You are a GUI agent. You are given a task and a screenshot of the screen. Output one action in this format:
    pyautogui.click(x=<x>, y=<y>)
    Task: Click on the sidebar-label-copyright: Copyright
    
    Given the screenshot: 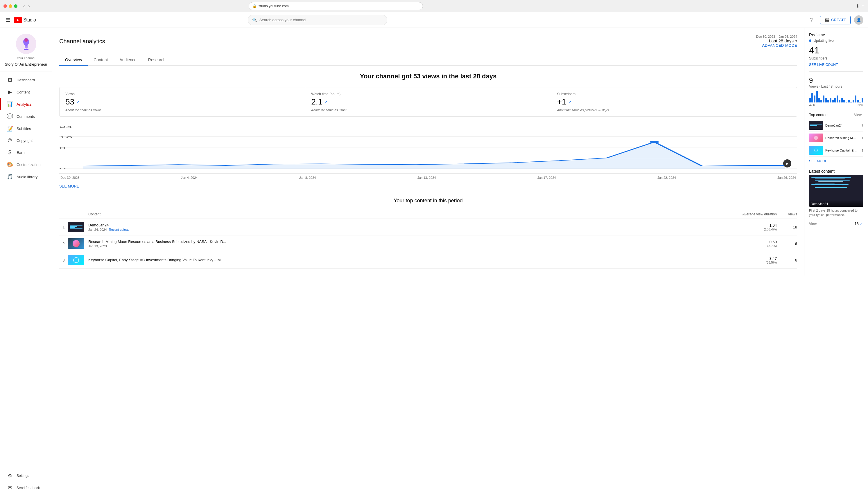 What is the action you would take?
    pyautogui.click(x=25, y=140)
    